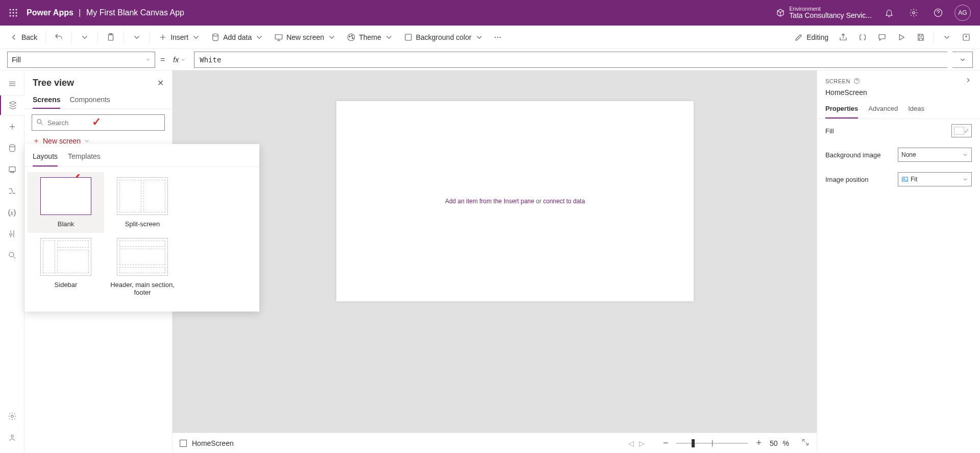 Image resolution: width=980 pixels, height=453 pixels. Describe the element at coordinates (66, 267) in the screenshot. I see `layout-sidebar: Sidebar` at that location.